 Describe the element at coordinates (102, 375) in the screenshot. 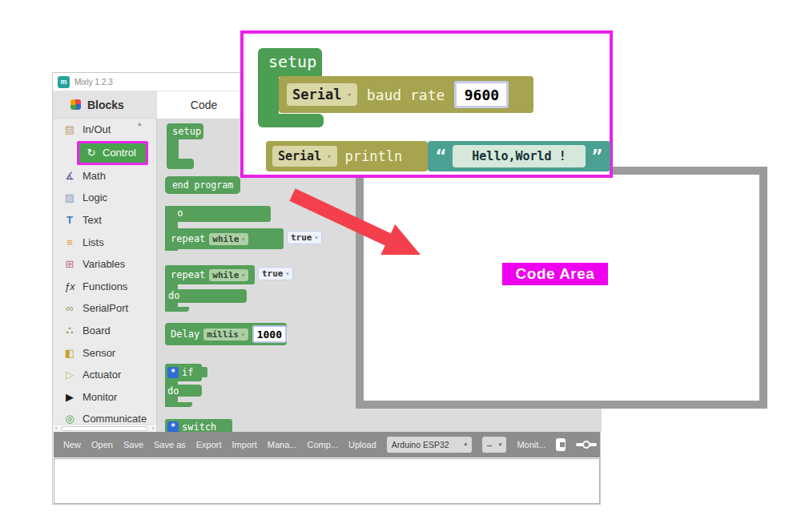

I see `sidebar-item-label: Actuator` at that location.